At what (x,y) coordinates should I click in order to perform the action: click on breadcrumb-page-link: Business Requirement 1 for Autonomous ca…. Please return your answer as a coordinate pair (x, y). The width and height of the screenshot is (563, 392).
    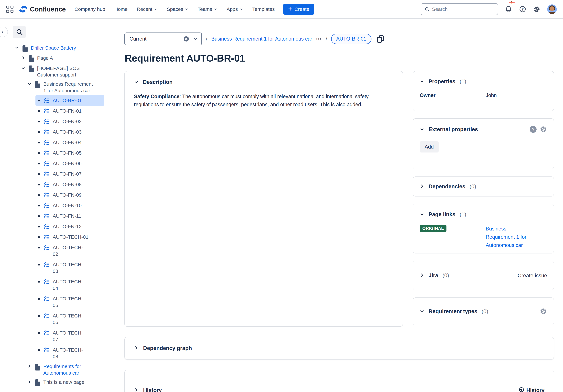
    Looking at the image, I should click on (262, 39).